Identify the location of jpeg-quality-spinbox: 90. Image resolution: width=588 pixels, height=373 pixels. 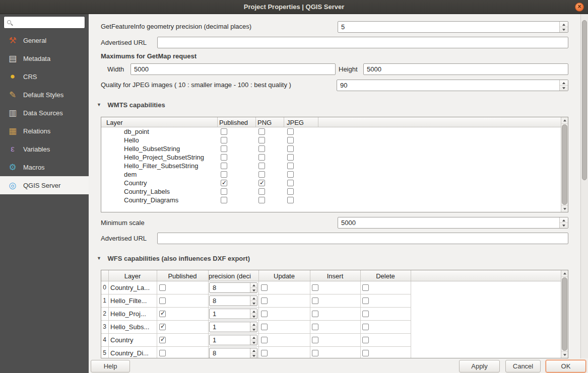
(452, 86).